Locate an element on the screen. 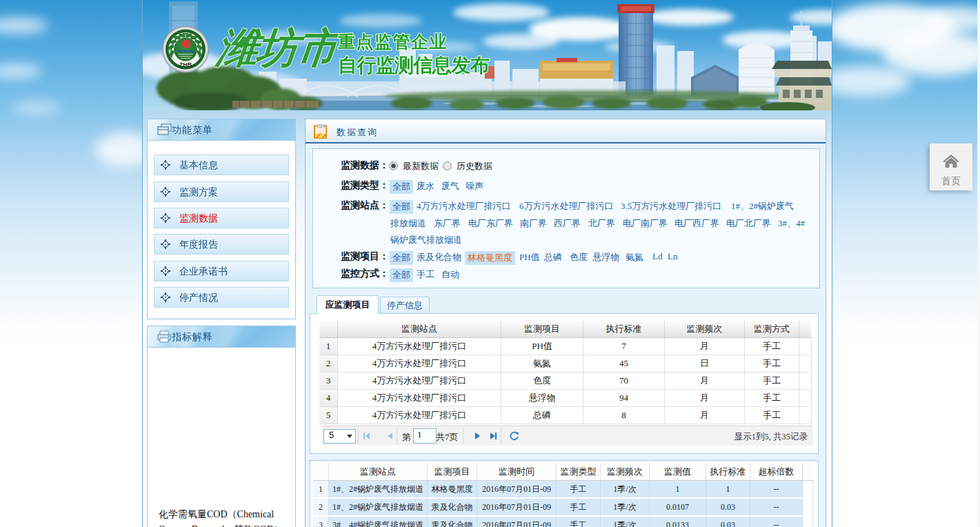 The height and width of the screenshot is (527, 980). svg-text: 重点监管企业 is located at coordinates (392, 41).